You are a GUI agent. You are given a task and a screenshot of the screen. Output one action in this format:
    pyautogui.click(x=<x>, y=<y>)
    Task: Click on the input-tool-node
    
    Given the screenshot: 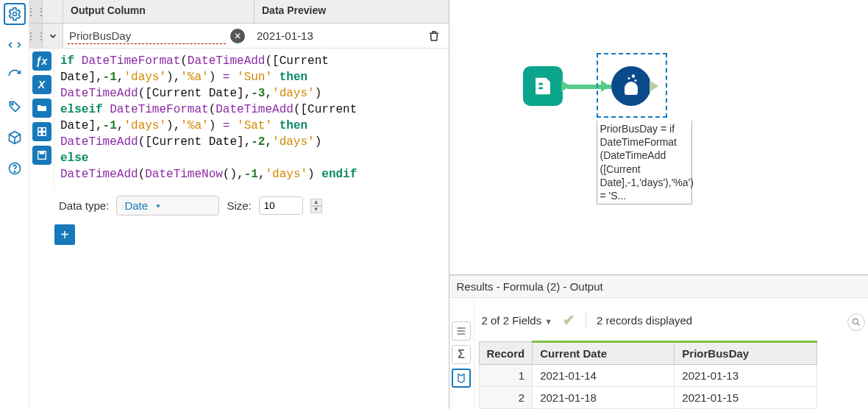 What is the action you would take?
    pyautogui.click(x=547, y=86)
    